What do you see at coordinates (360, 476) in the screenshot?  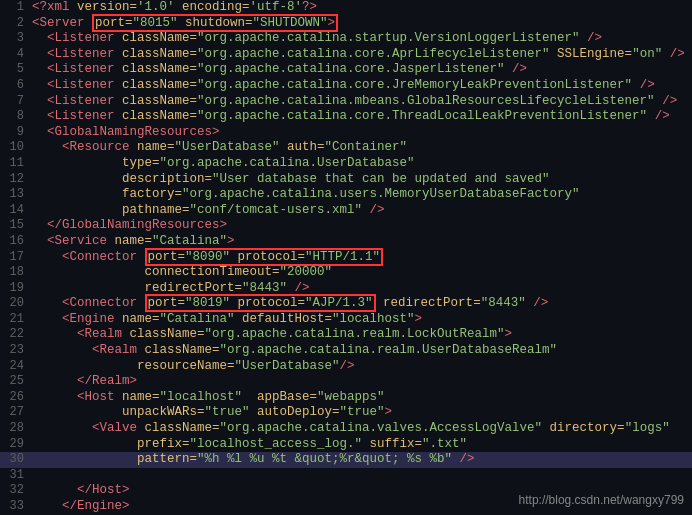 I see `line-content` at bounding box center [360, 476].